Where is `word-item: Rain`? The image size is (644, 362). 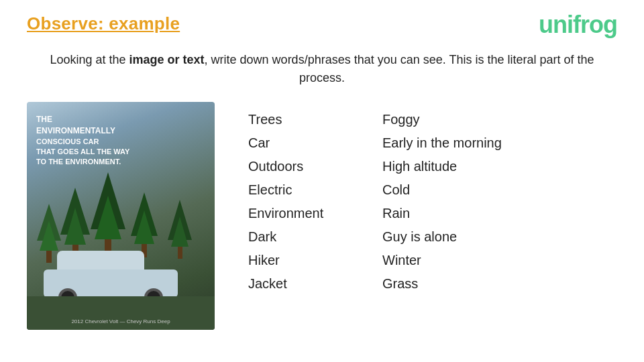 word-item: Rain is located at coordinates (442, 213).